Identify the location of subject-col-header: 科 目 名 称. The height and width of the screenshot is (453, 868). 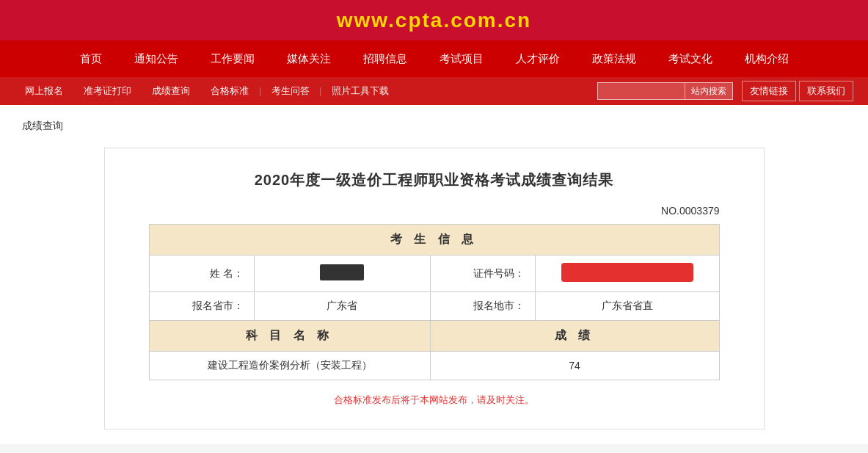
(289, 336).